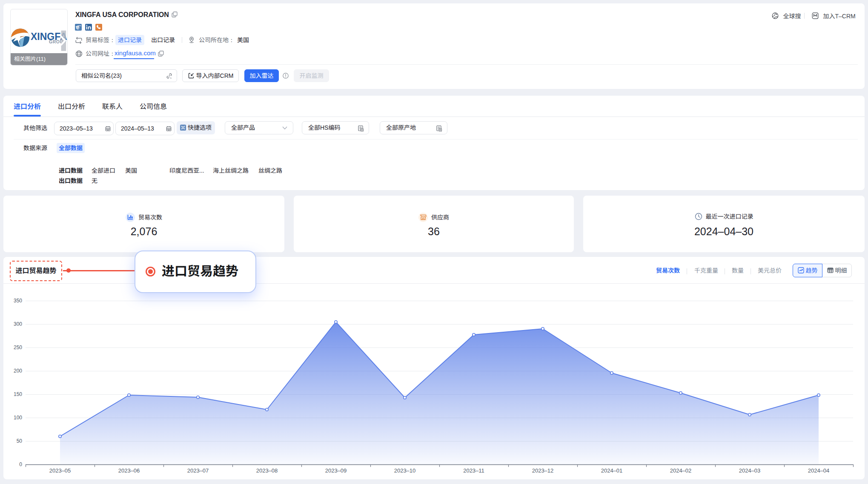 This screenshot has height=484, width=868. Describe the element at coordinates (129, 470) in the screenshot. I see `svg-text: 2023–06` at that location.